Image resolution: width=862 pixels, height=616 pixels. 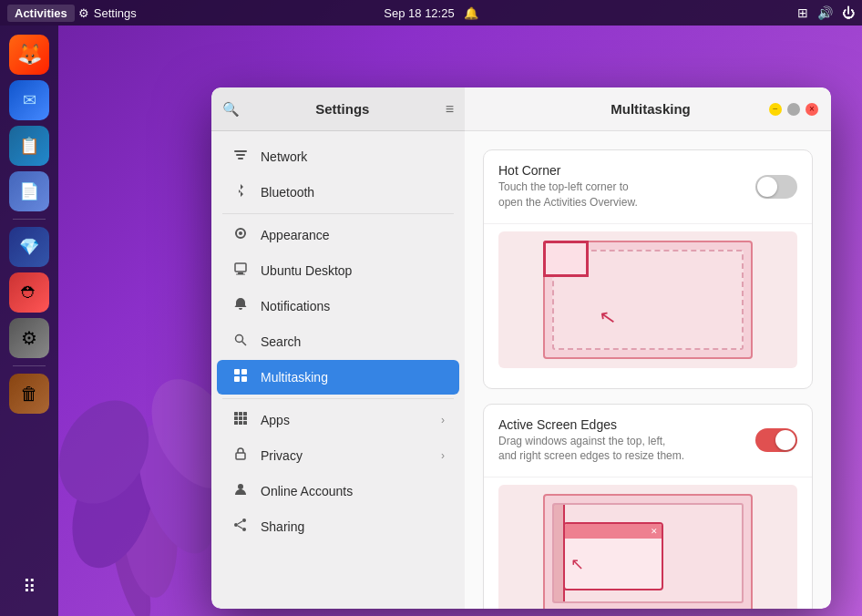 I want to click on ase-close-icon: ✕, so click(x=654, y=531).